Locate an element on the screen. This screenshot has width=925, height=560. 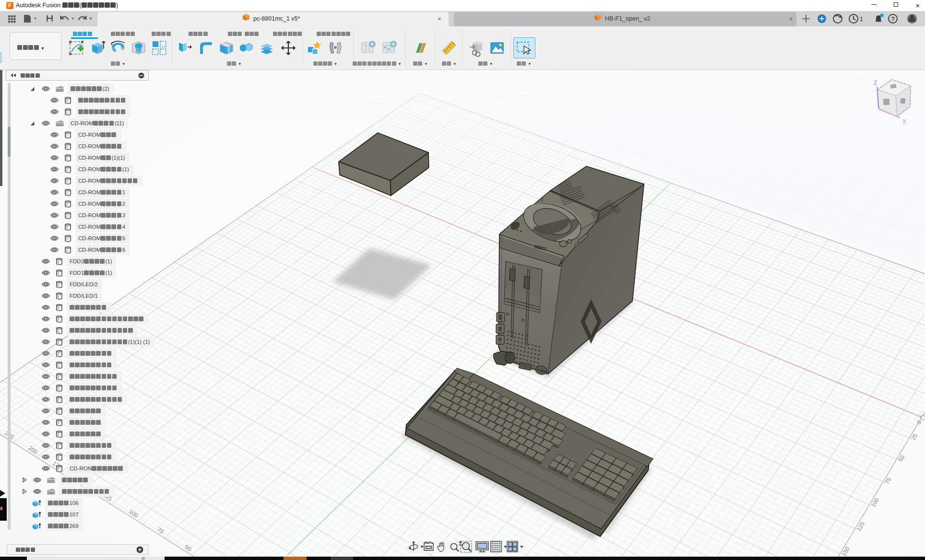
svg-text: Z is located at coordinates (875, 83).